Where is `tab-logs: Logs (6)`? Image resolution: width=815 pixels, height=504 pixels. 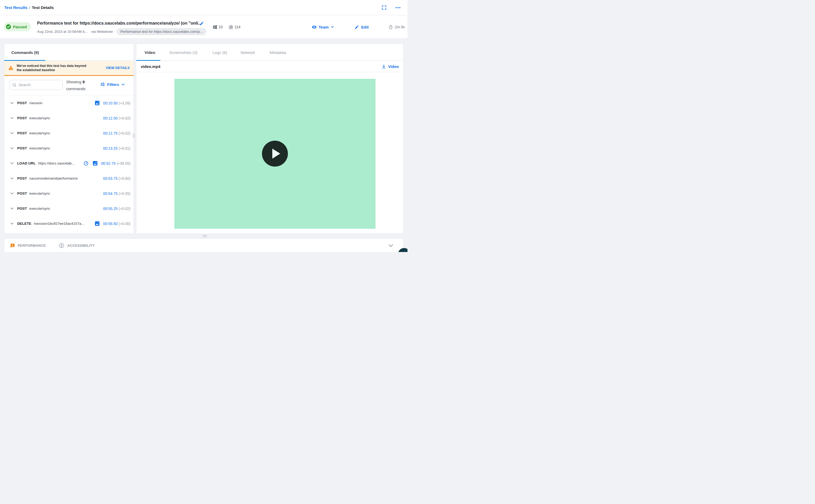
tab-logs: Logs (6) is located at coordinates (220, 52).